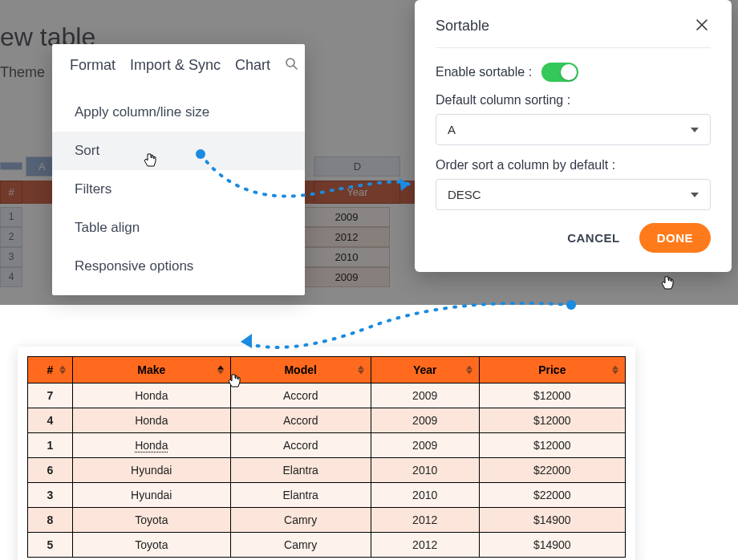 Image resolution: width=738 pixels, height=560 pixels. I want to click on cancel-button: CANCEL, so click(594, 237).